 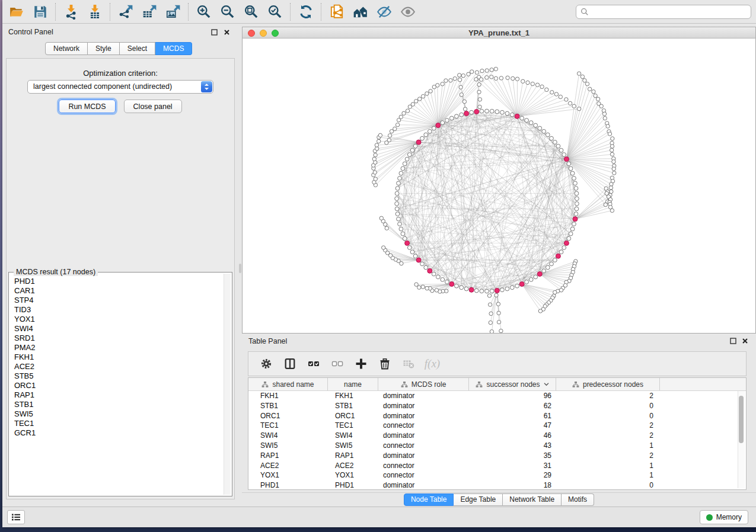 What do you see at coordinates (314, 364) in the screenshot?
I see `select-all-rows-button` at bounding box center [314, 364].